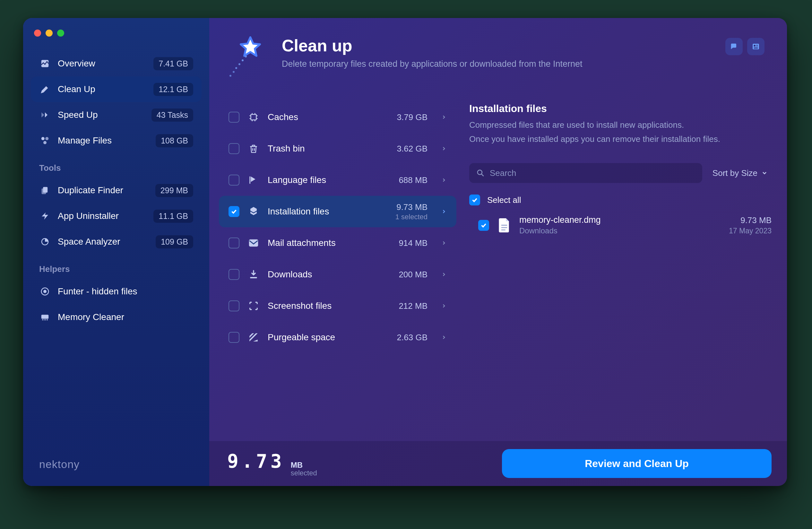  I want to click on category-label: Caches, so click(329, 117).